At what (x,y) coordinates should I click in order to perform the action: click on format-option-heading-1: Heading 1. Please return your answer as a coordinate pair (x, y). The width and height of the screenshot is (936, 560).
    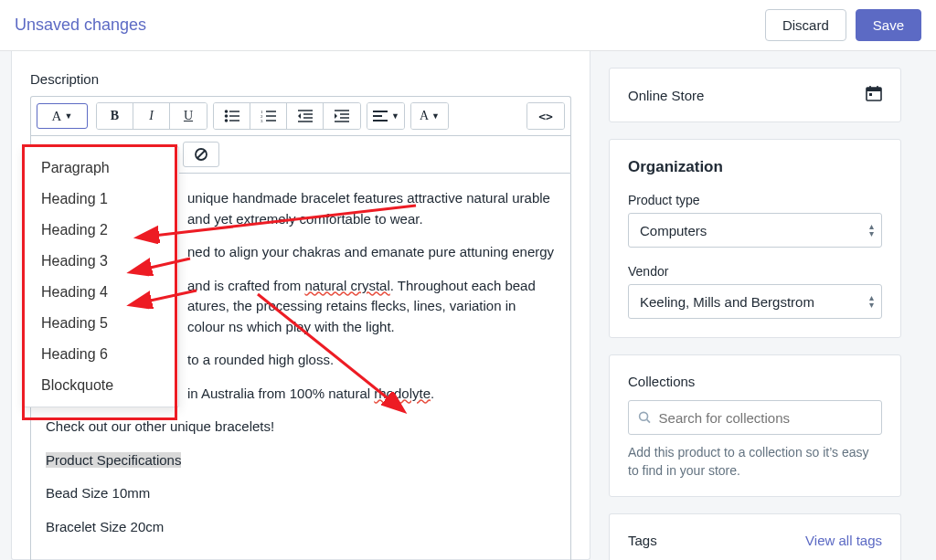
    Looking at the image, I should click on (101, 199).